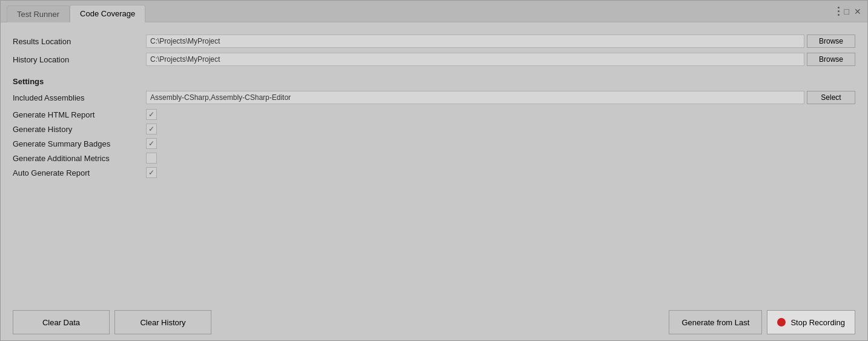 The width and height of the screenshot is (868, 341). Describe the element at coordinates (434, 129) in the screenshot. I see `generate-history-row: Generate History` at that location.